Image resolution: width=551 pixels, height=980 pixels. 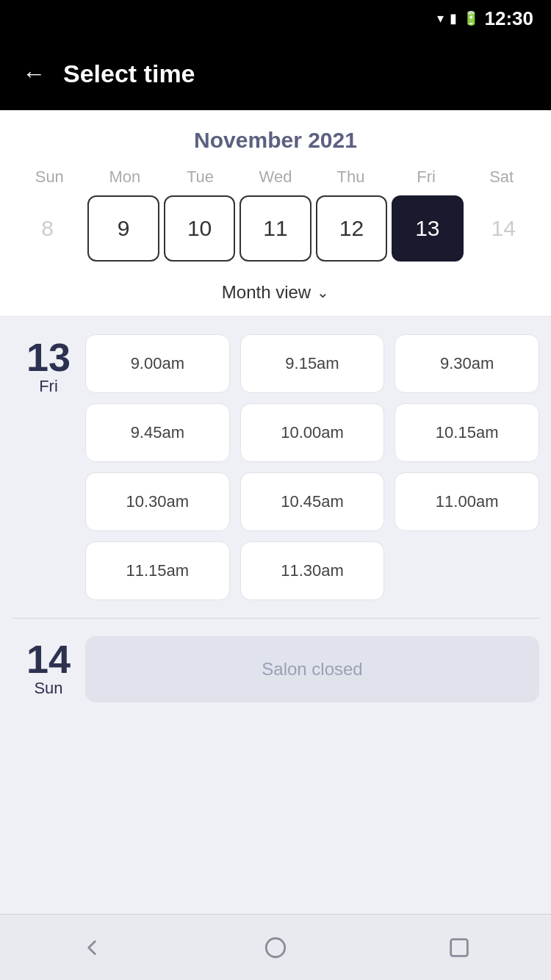 What do you see at coordinates (48, 357) in the screenshot?
I see `day-number-13: 13` at bounding box center [48, 357].